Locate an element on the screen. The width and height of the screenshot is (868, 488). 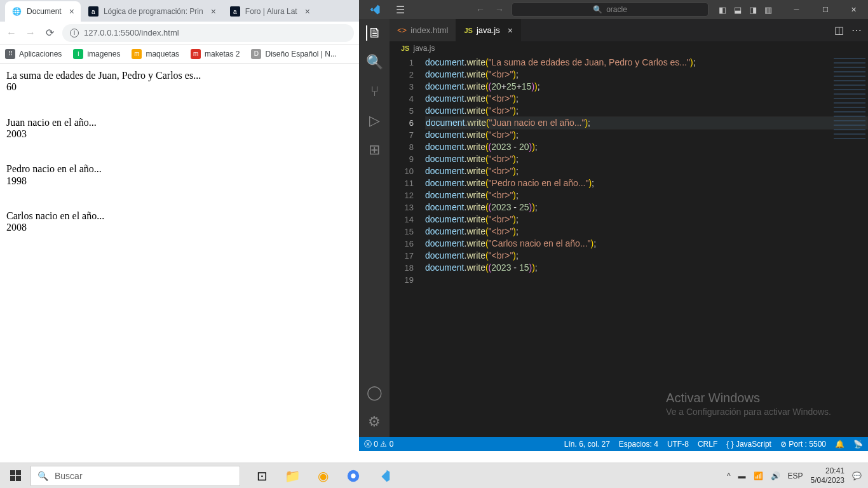
line-gutter: 12345678910111213141516171819 is located at coordinates (407, 247).